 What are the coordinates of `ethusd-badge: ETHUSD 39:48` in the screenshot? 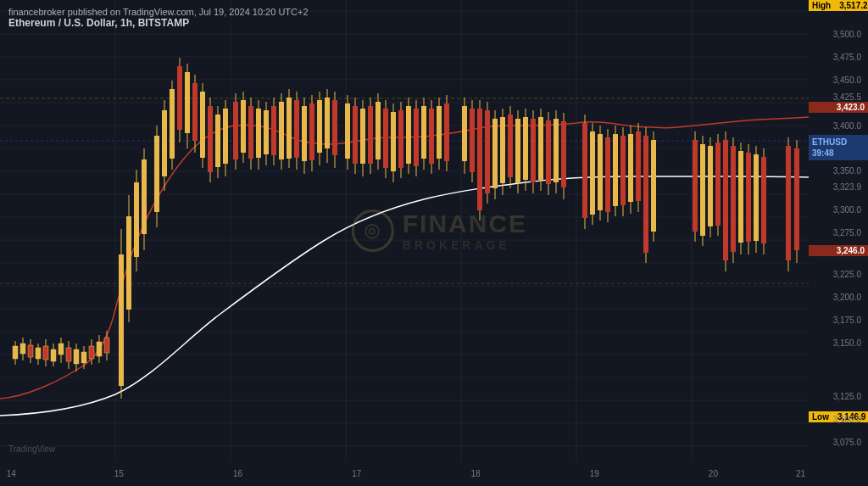 It's located at (838, 148).